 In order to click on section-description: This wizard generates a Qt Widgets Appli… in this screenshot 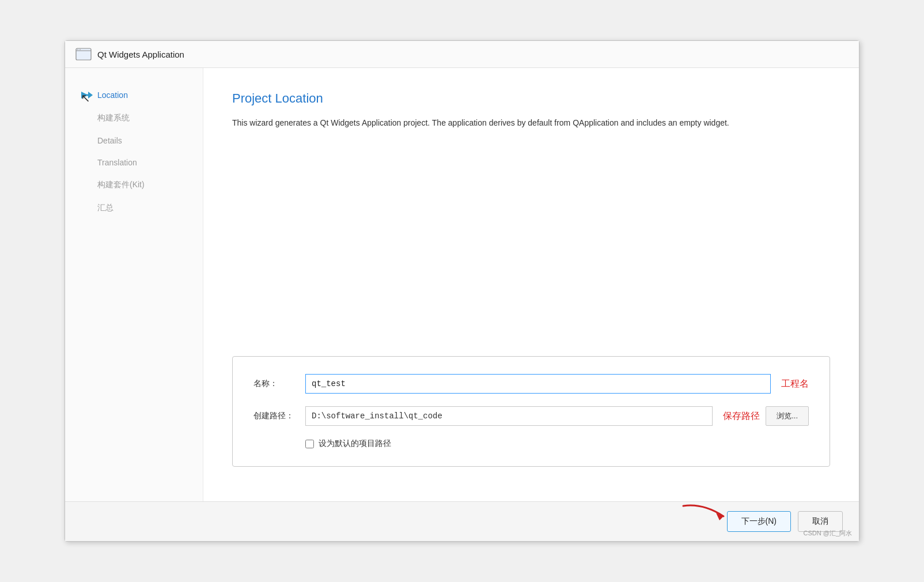, I will do `click(520, 123)`.